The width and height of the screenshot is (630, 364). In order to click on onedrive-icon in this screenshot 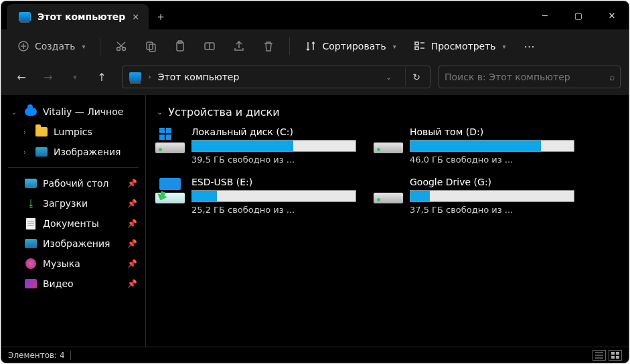, I will do `click(31, 112)`.